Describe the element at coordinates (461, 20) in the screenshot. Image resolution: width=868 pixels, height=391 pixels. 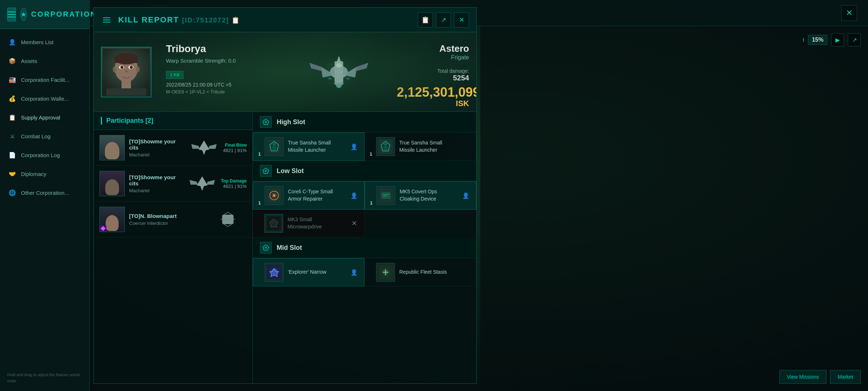
I see `close-panel-button: ✕` at that location.